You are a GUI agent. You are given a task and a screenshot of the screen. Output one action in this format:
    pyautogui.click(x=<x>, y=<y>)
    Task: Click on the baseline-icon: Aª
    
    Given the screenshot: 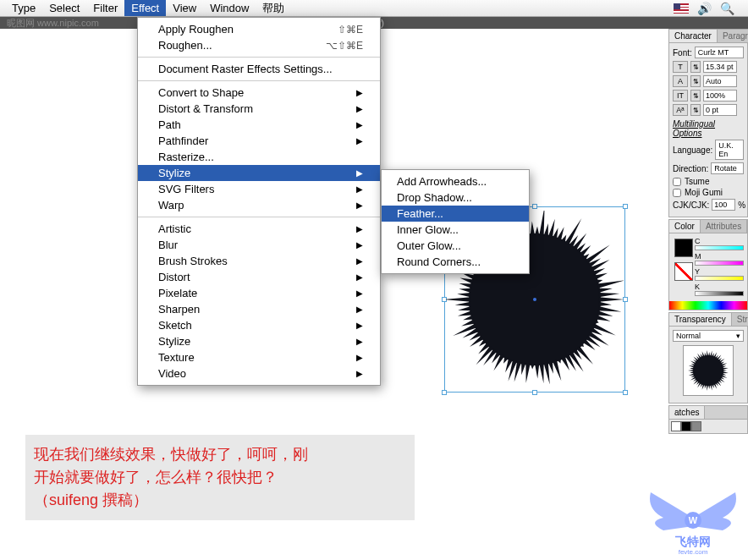 What is the action you would take?
    pyautogui.click(x=680, y=110)
    